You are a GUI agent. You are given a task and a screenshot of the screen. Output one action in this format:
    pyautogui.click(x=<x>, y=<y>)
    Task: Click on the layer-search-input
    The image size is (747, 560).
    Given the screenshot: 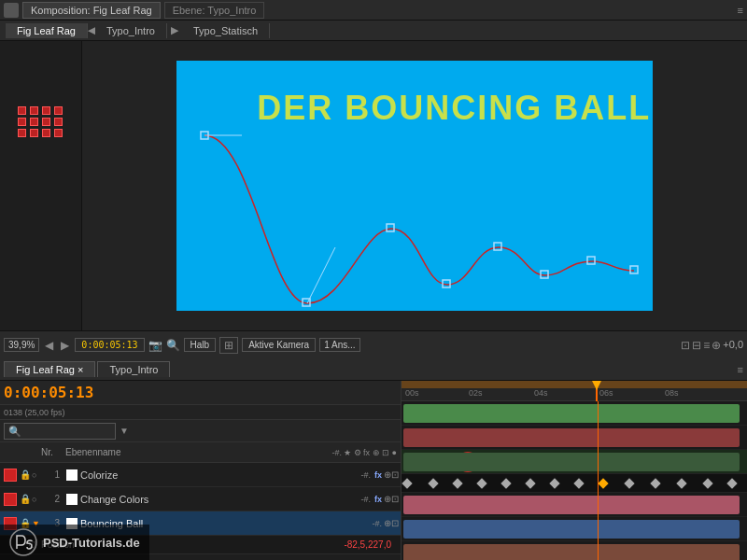 What is the action you would take?
    pyautogui.click(x=60, y=431)
    